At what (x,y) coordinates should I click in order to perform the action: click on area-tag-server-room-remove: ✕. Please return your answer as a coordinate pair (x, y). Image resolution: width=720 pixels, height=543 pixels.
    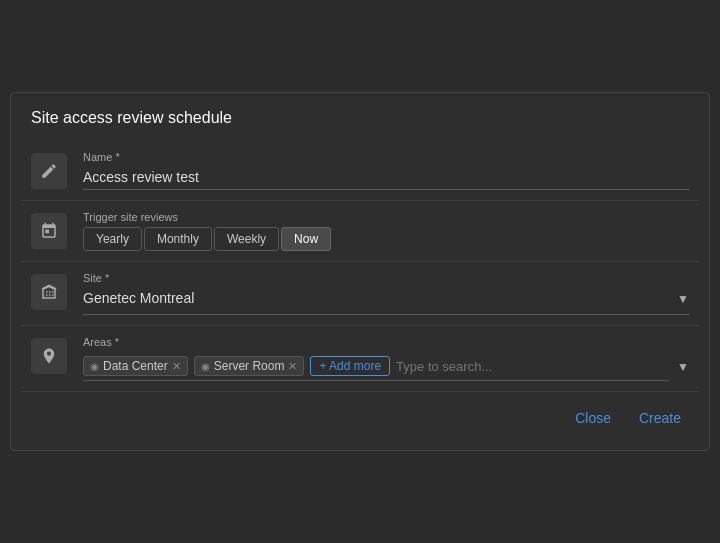
    Looking at the image, I should click on (292, 366).